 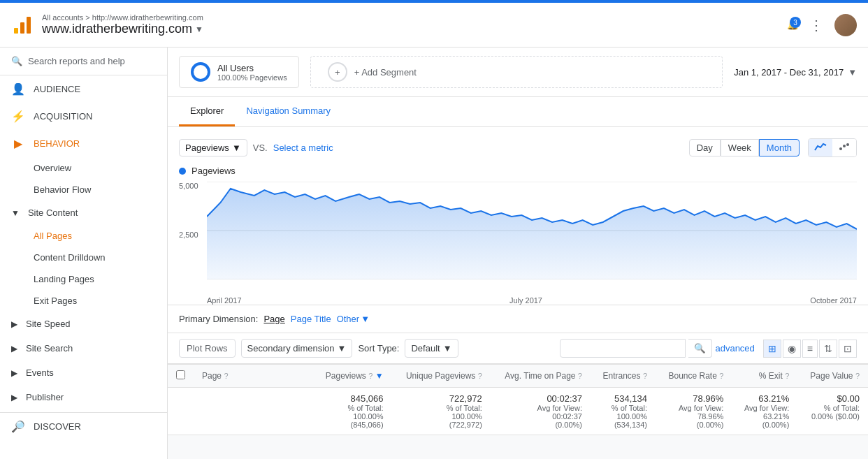 What do you see at coordinates (84, 212) in the screenshot?
I see `sidebar-site-content: ▼ Site Content` at bounding box center [84, 212].